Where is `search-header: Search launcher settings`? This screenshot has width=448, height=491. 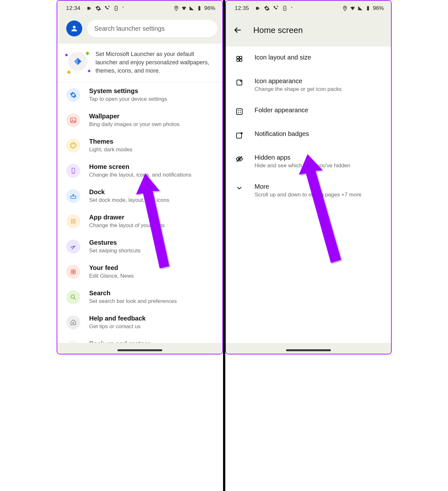
search-header: Search launcher settings is located at coordinates (140, 30).